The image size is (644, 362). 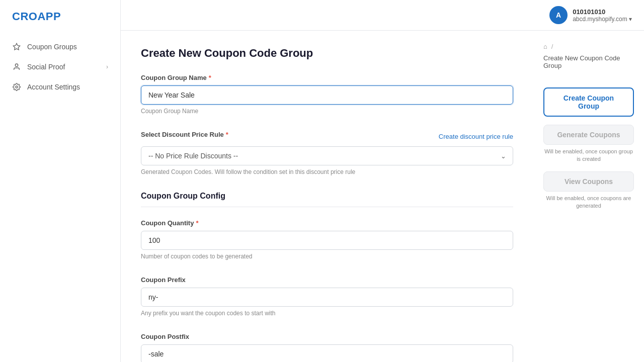 What do you see at coordinates (17, 47) in the screenshot?
I see `star-icon` at bounding box center [17, 47].